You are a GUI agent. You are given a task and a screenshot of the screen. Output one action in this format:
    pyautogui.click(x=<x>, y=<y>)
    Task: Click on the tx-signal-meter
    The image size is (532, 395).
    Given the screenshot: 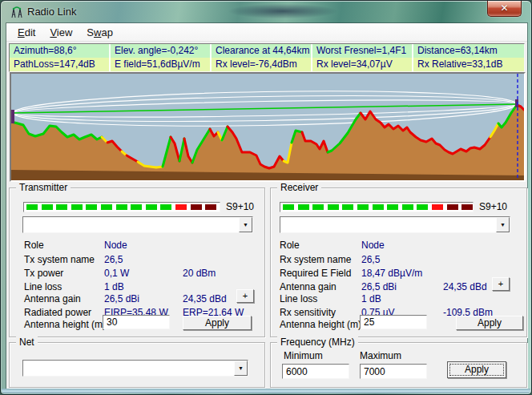 What is the action you would take?
    pyautogui.click(x=122, y=207)
    